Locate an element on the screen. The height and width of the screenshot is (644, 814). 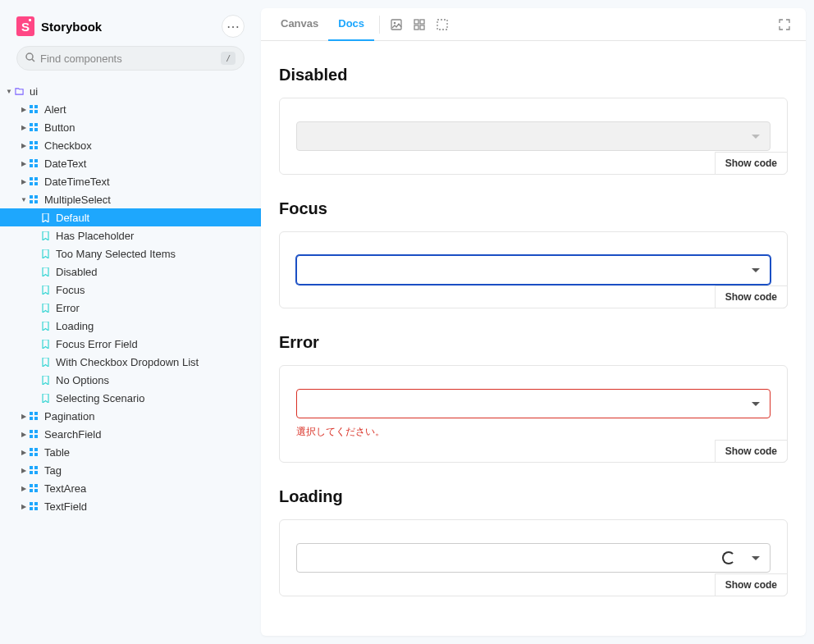
tree-component-table: ▶ Table is located at coordinates (130, 452).